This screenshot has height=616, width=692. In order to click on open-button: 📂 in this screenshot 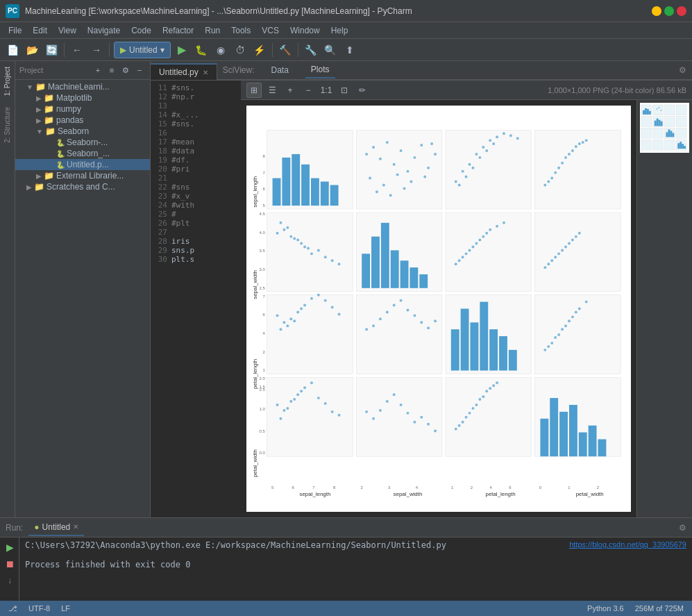, I will do `click(32, 50)`.